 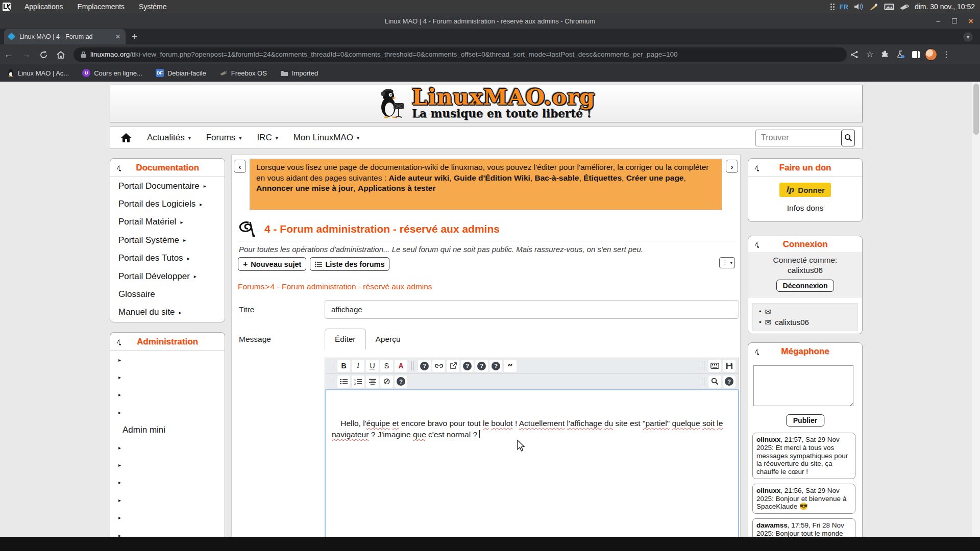 I want to click on smiley-button: ?, so click(x=482, y=366).